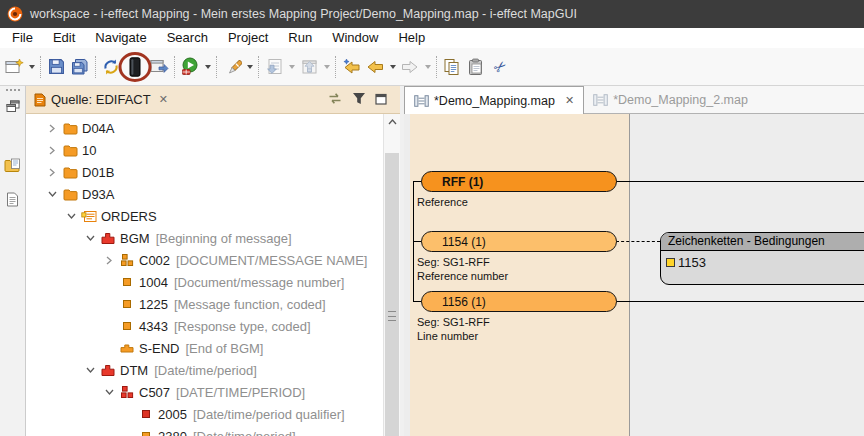 The width and height of the screenshot is (864, 436). Describe the element at coordinates (412, 38) in the screenshot. I see `menu-help: Help` at that location.